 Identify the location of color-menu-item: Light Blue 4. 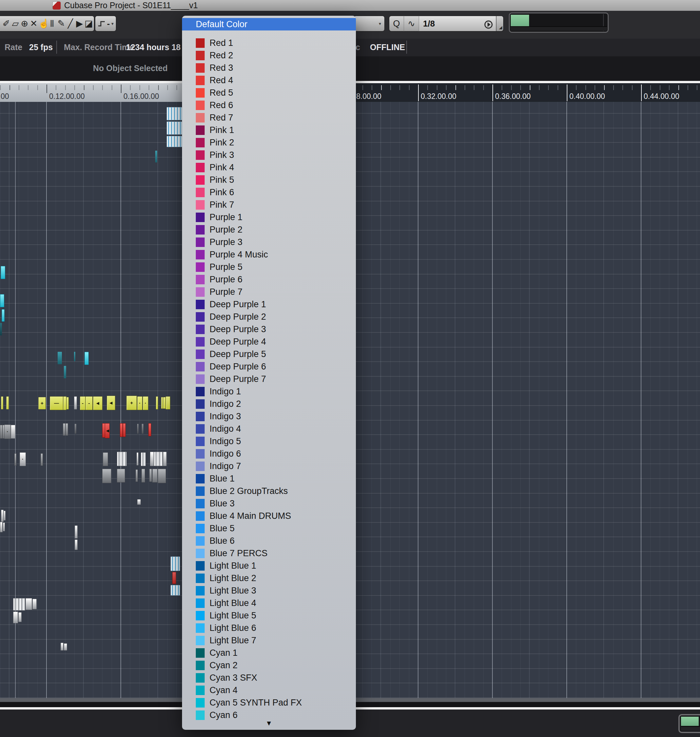
(269, 603).